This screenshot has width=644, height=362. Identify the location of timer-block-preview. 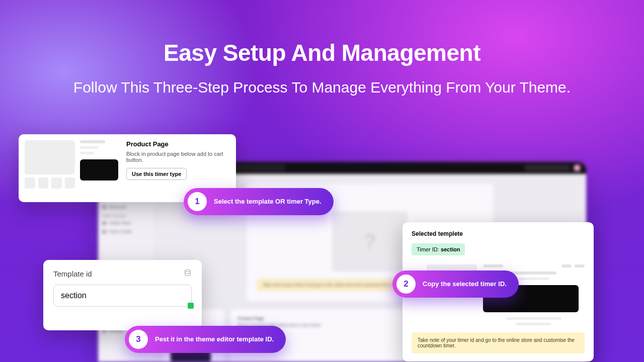
(99, 170).